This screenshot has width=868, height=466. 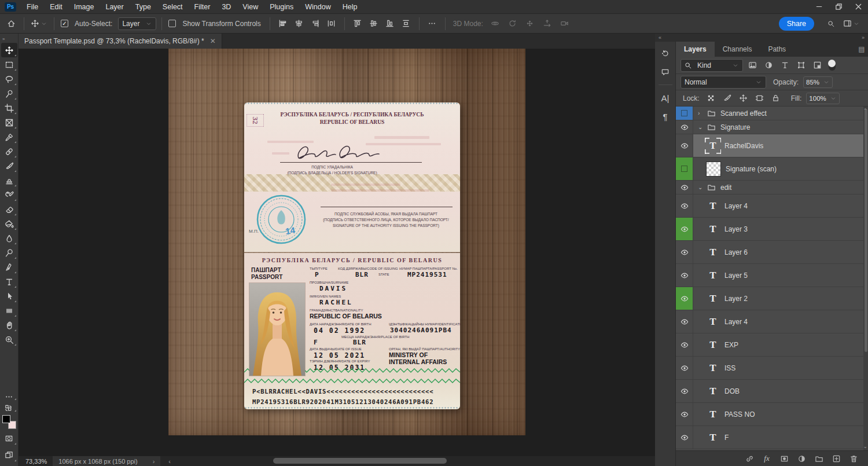 What do you see at coordinates (9, 252) in the screenshot?
I see `dodge-tool` at bounding box center [9, 252].